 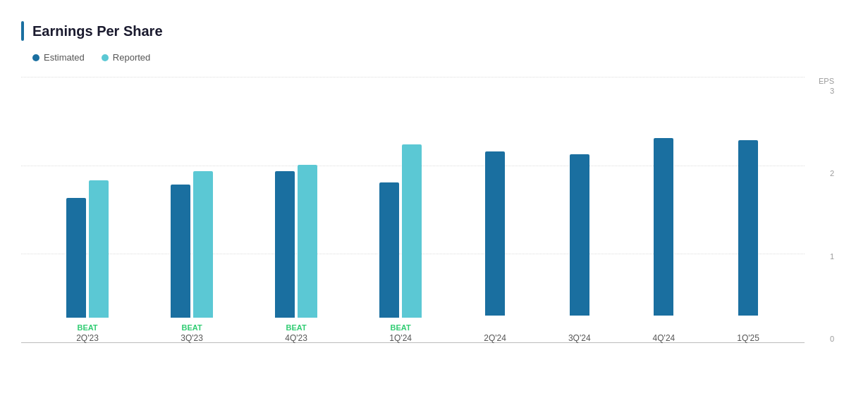 I want to click on y-label-1: 1, so click(x=826, y=256).